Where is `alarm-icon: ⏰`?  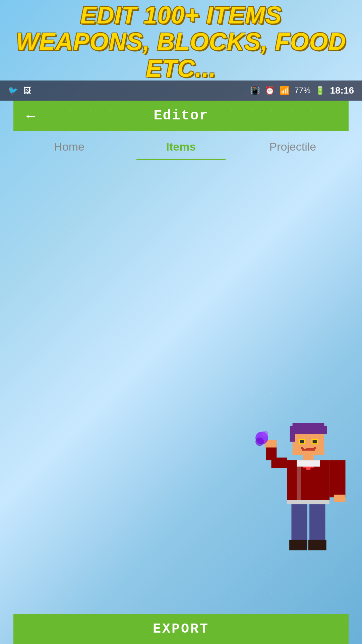 alarm-icon: ⏰ is located at coordinates (270, 91).